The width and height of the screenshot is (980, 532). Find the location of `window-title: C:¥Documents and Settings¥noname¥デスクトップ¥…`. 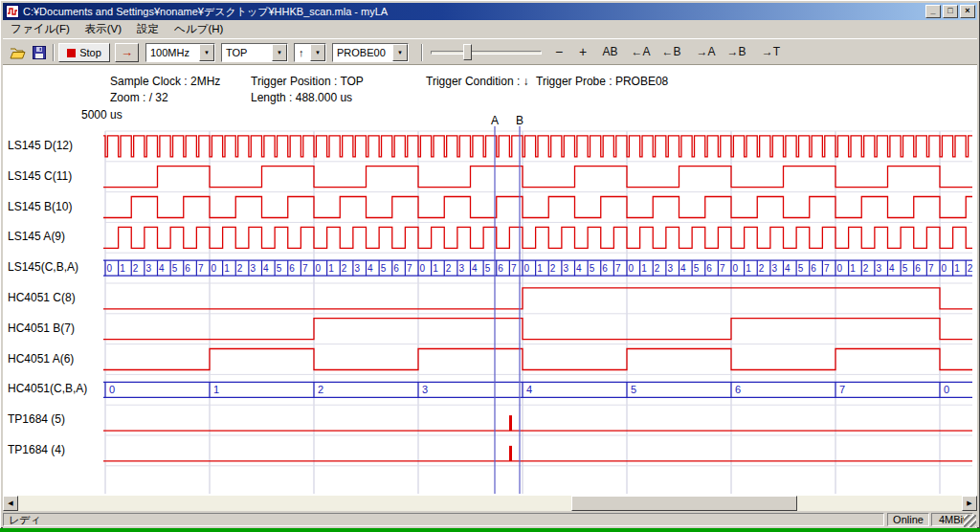

window-title: C:¥Documents and Settings¥noname¥デスクトップ¥… is located at coordinates (471, 11).